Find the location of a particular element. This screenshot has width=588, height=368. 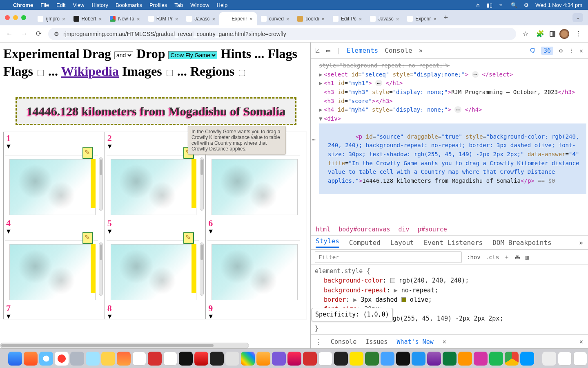

spotlight-icon: 🔍 is located at coordinates (514, 5).